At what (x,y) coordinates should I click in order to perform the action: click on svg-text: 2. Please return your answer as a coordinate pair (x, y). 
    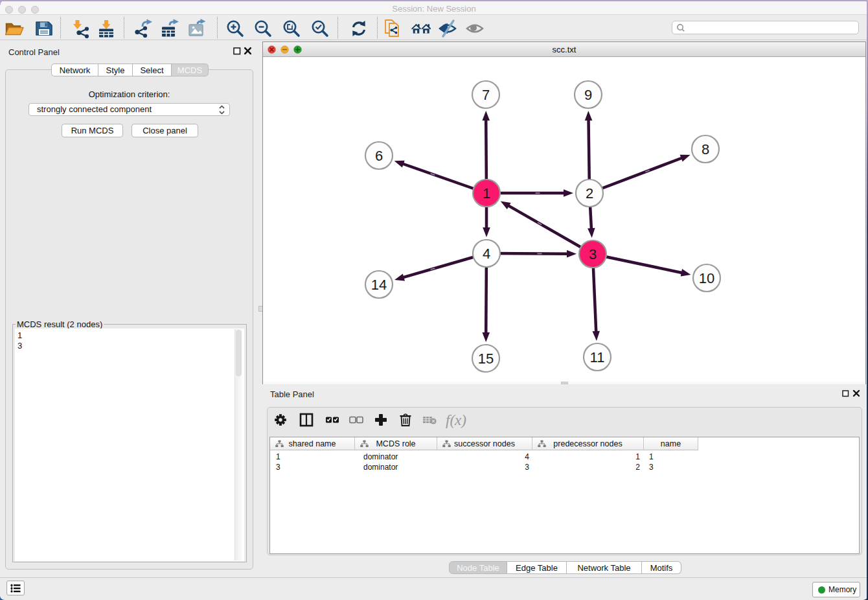
    Looking at the image, I should click on (589, 193).